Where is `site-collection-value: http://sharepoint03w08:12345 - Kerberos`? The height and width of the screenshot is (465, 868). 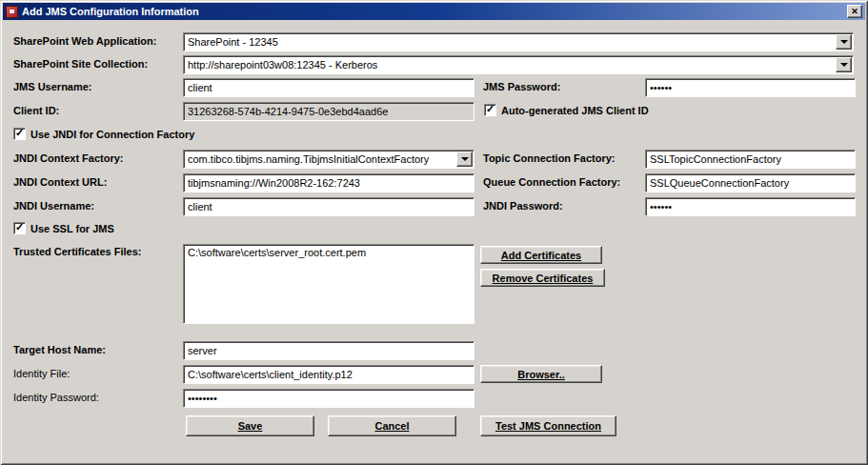
site-collection-value: http://sharepoint03w08:12345 - Kerberos is located at coordinates (510, 65).